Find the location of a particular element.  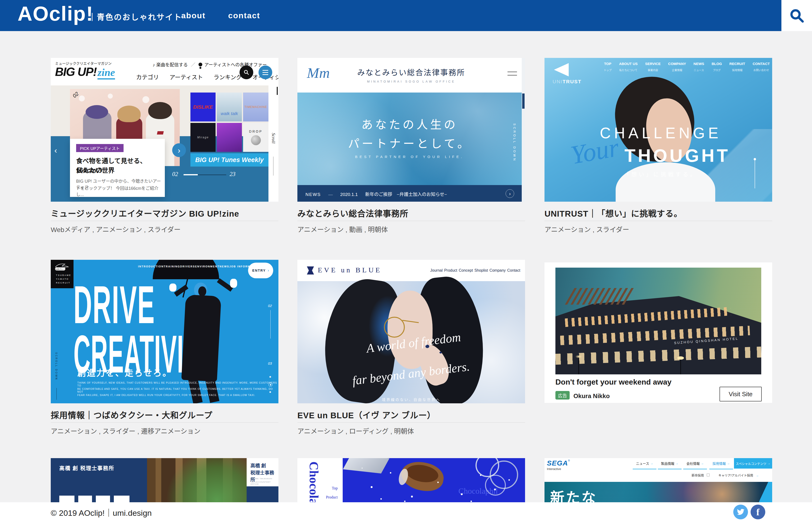

search-button is located at coordinates (797, 16).